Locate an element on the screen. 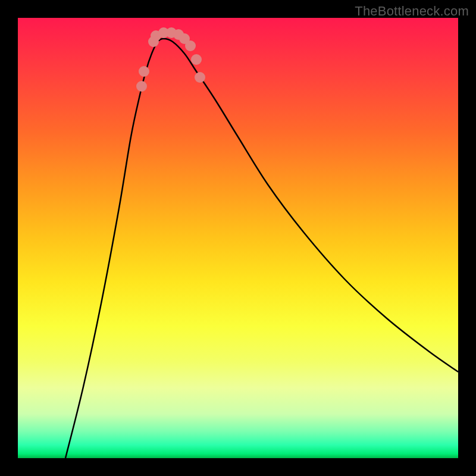 The image size is (476, 476). highlight-markers is located at coordinates (171, 60).